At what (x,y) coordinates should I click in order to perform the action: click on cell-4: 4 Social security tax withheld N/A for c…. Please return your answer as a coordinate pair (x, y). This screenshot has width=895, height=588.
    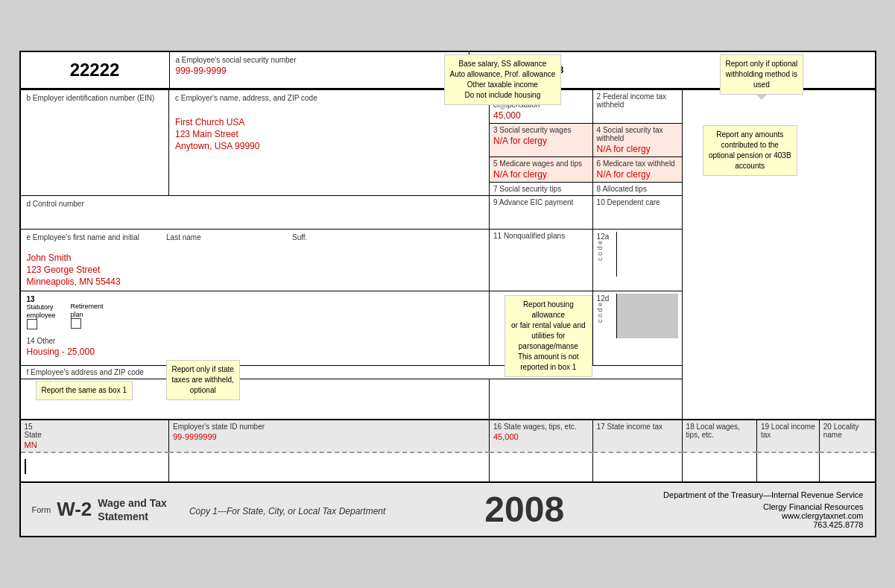
    Looking at the image, I should click on (637, 140).